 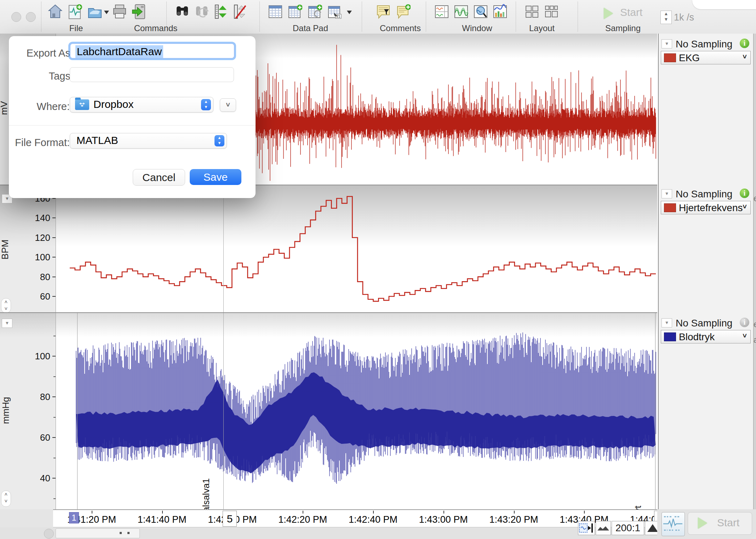 I want to click on datapad-dropdown-caret, so click(x=349, y=12).